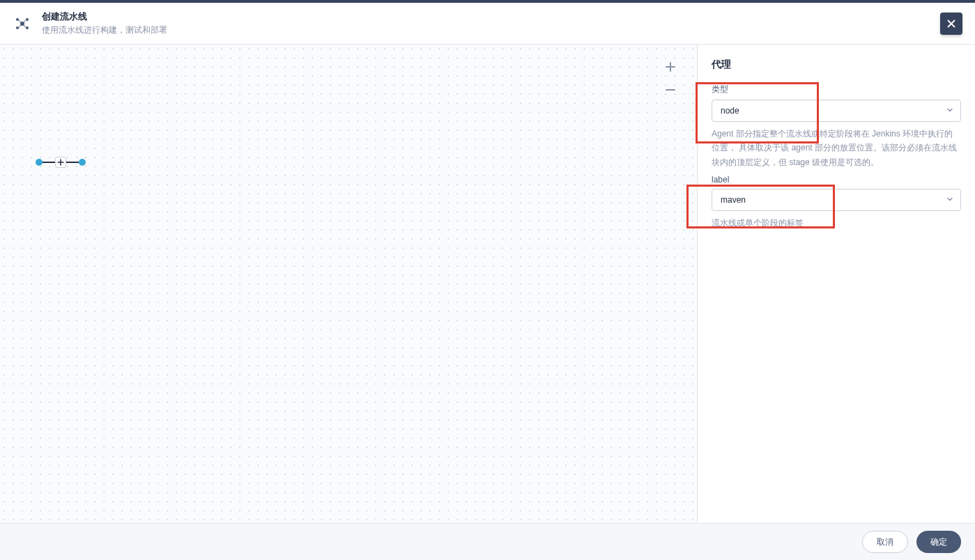  I want to click on pipeline-icon, so click(22, 24).